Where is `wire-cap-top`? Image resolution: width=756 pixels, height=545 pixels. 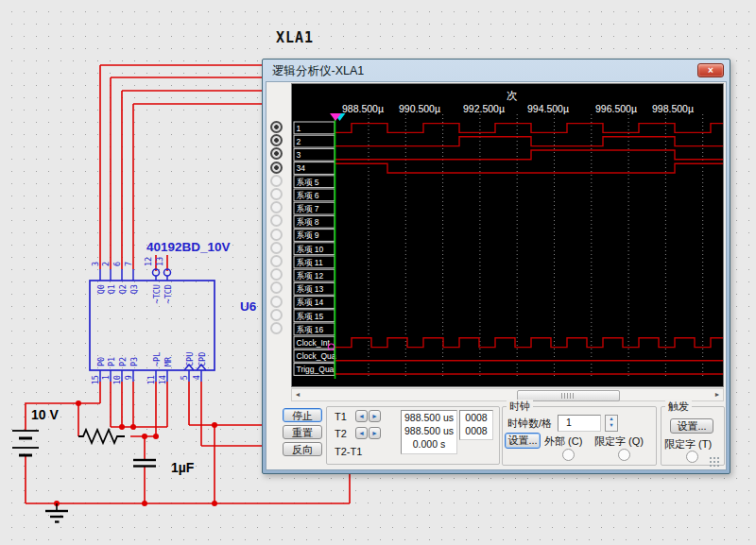 wire-cap-top is located at coordinates (138, 448).